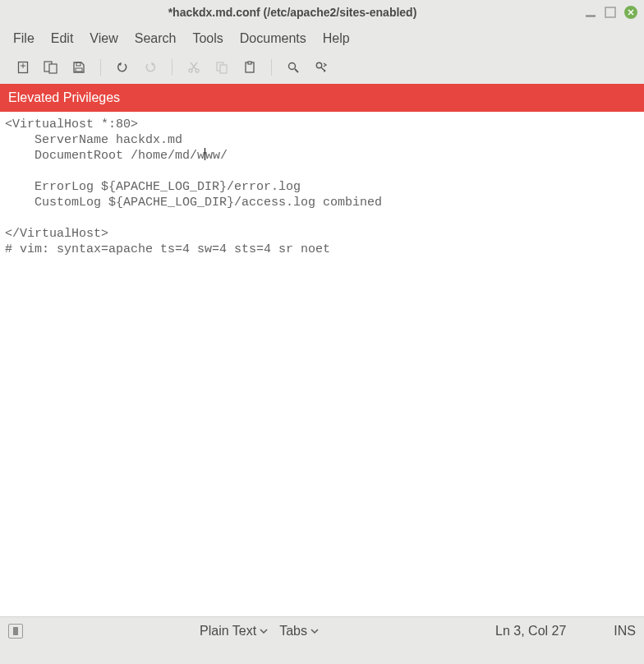 Image resolution: width=644 pixels, height=664 pixels. What do you see at coordinates (321, 67) in the screenshot?
I see `find-replace-icon` at bounding box center [321, 67].